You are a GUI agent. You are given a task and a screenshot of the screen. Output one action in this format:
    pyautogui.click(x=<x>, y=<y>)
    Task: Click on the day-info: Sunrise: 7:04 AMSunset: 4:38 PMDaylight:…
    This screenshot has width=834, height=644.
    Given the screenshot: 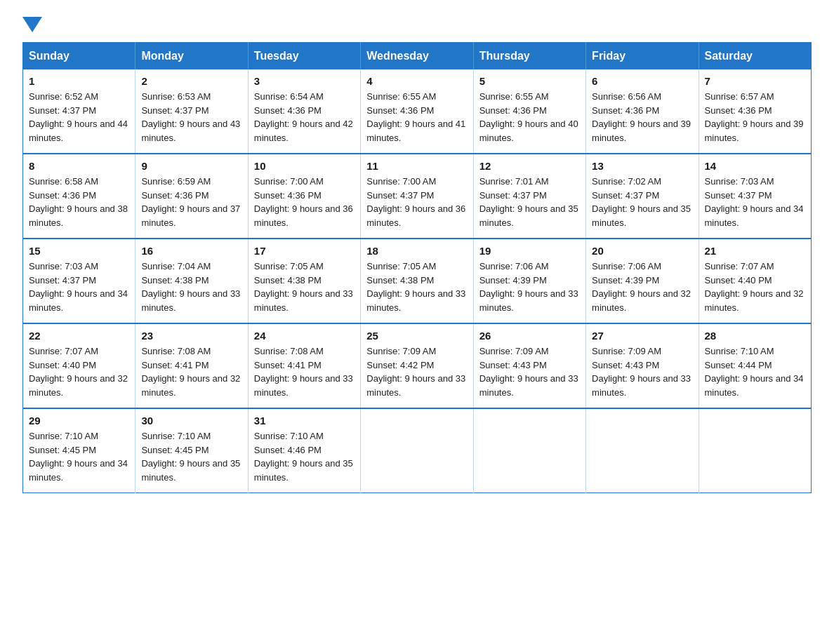 What is the action you would take?
    pyautogui.click(x=191, y=287)
    